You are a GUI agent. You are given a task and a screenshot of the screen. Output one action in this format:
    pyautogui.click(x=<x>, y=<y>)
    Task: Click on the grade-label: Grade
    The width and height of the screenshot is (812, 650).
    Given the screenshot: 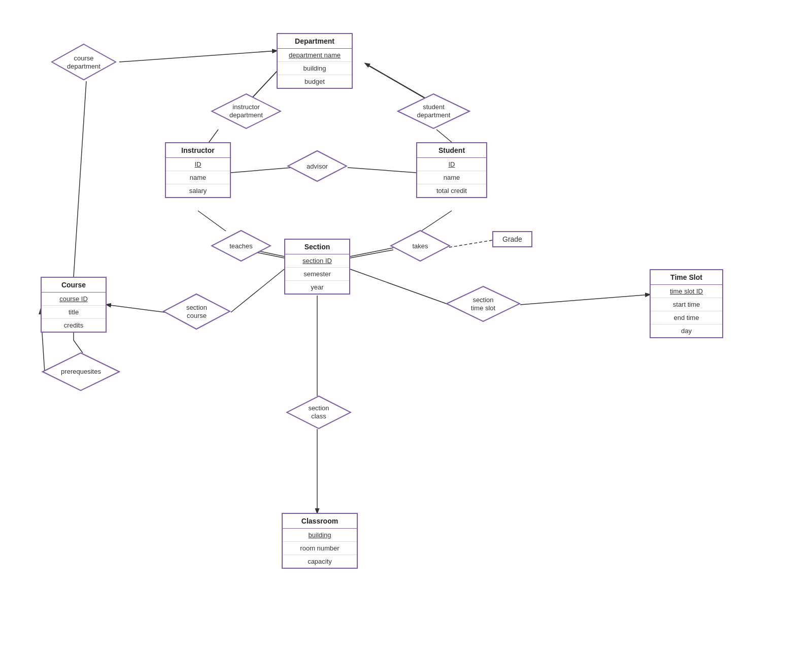 What is the action you would take?
    pyautogui.click(x=513, y=239)
    